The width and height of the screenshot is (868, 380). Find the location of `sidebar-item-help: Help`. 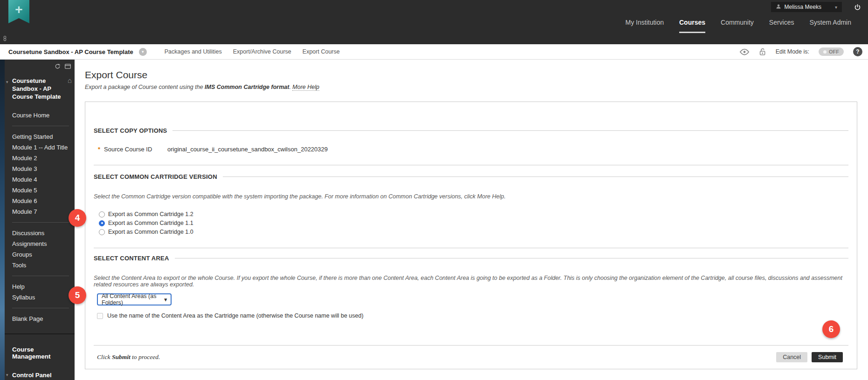

sidebar-item-help: Help is located at coordinates (41, 287).